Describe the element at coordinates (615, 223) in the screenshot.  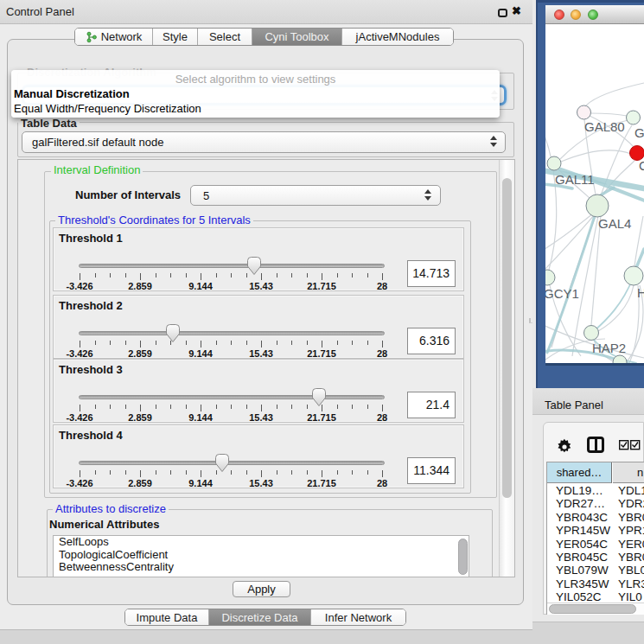
I see `svg-text: GAL4` at that location.